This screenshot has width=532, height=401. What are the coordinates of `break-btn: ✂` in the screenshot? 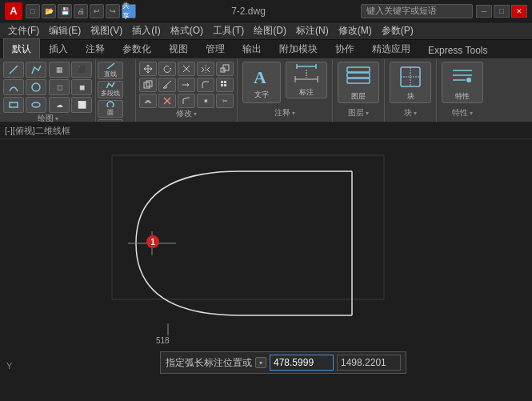 It's located at (225, 101).